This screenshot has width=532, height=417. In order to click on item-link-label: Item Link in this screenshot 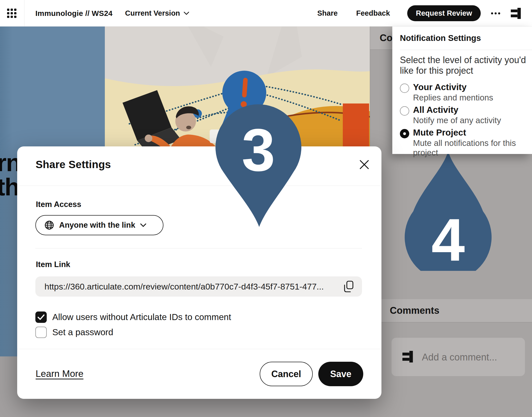, I will do `click(53, 265)`.